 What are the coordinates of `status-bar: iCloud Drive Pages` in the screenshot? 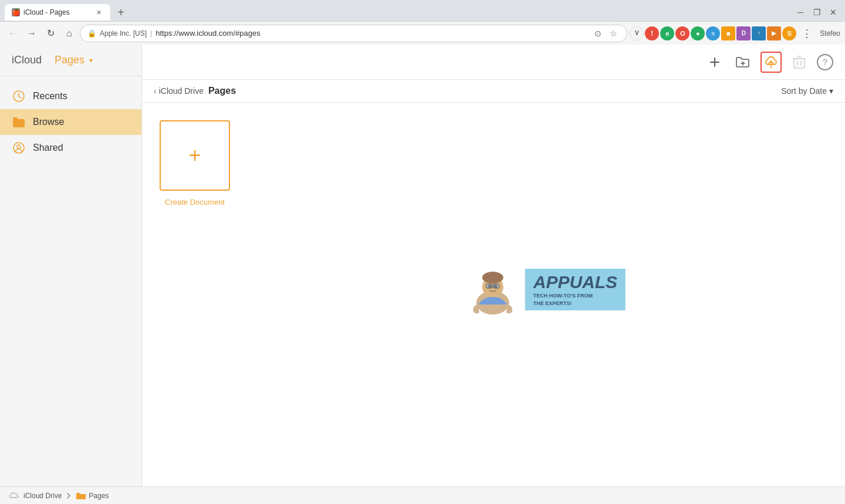 It's located at (422, 495).